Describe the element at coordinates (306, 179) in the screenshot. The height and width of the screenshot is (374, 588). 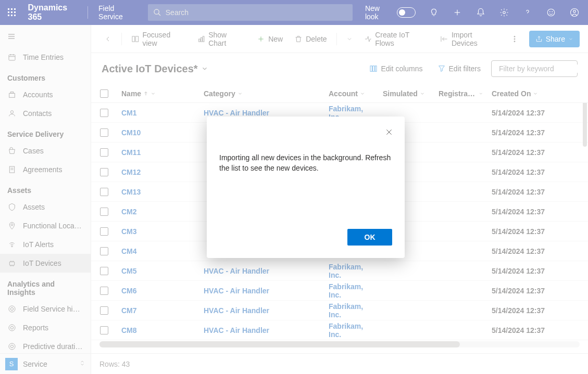
I see `dialog-message: Importing all new devices in the backgro…` at that location.